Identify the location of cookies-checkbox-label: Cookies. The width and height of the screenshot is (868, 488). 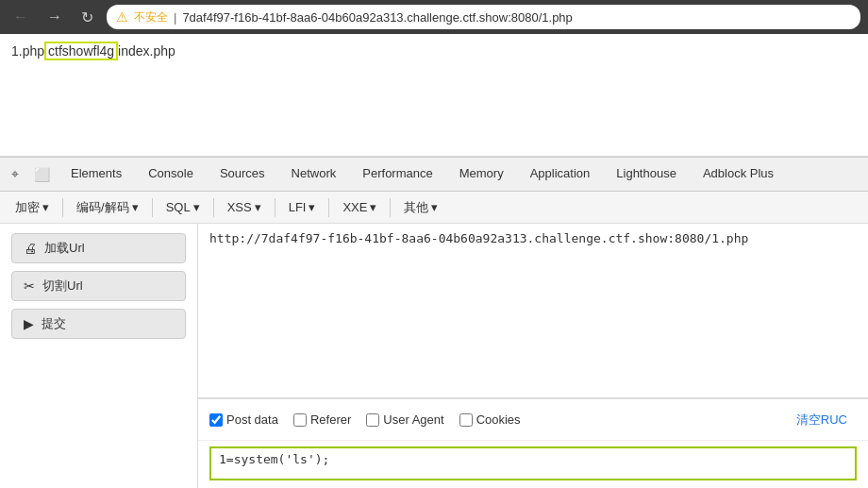
(491, 419).